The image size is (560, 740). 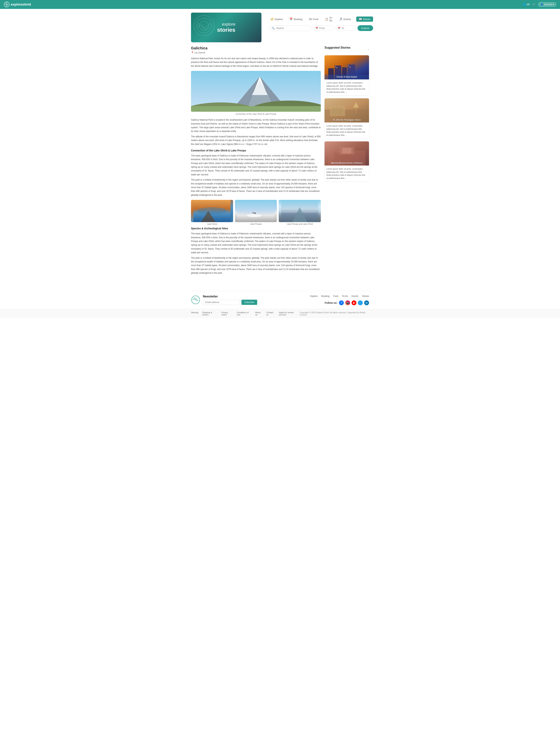 What do you see at coordinates (347, 118) in the screenshot?
I see `suggested-card-2: St. John the Theologian- Kaneo Lorem ips…` at bounding box center [347, 118].